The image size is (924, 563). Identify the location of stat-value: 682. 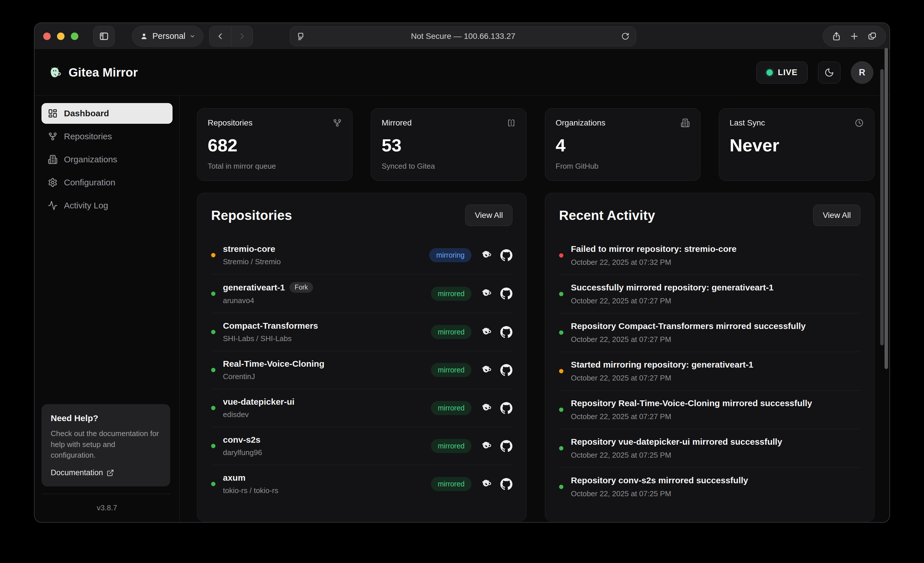
(275, 145).